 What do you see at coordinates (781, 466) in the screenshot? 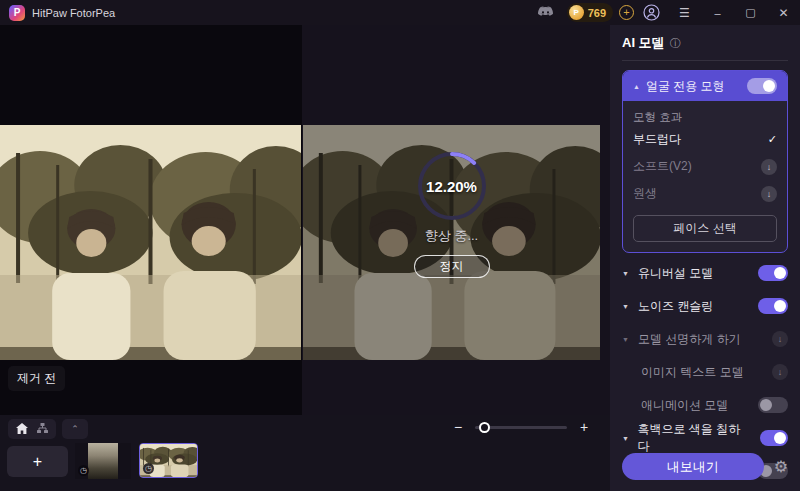
I see `gear-icon: ⚙` at bounding box center [781, 466].